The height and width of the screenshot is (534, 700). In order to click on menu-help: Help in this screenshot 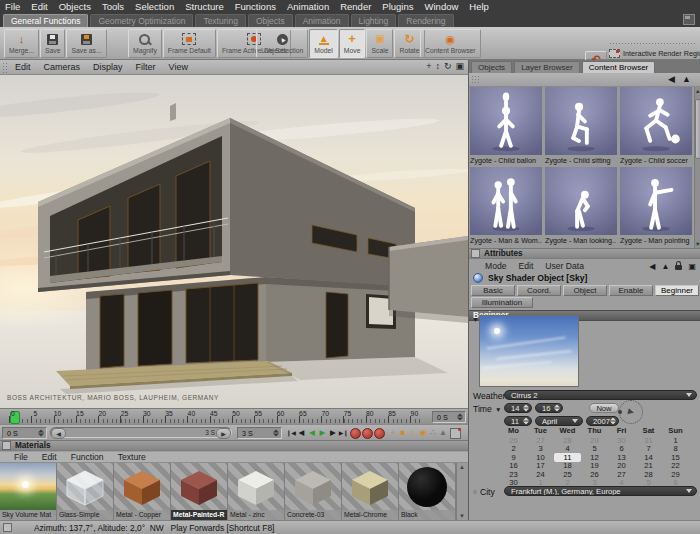, I will do `click(479, 6)`.